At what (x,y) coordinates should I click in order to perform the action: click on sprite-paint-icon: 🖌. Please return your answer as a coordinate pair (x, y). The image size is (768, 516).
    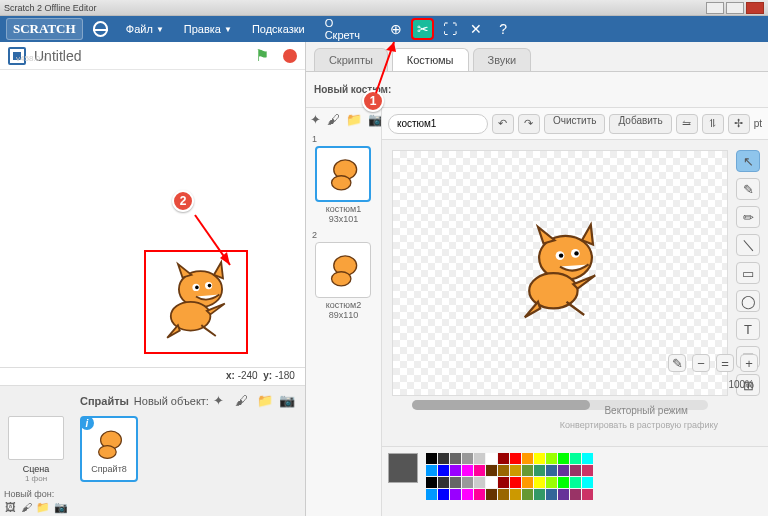
    Looking at the image, I should click on (244, 401).